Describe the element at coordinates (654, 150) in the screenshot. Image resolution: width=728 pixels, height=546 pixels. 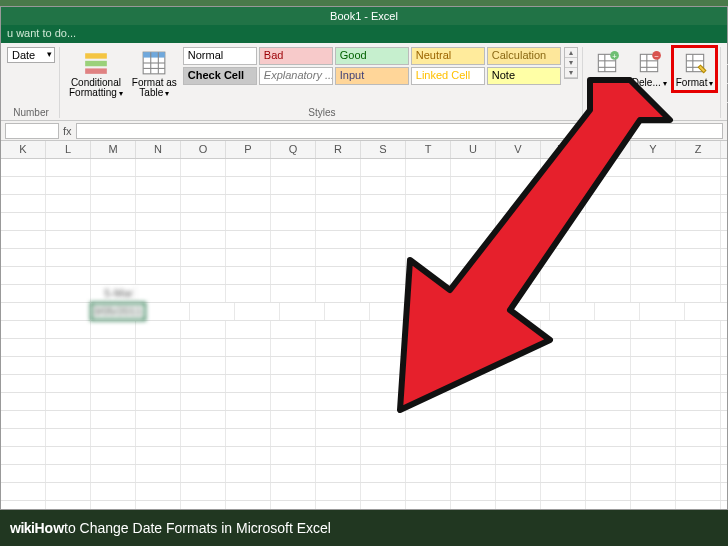
I see `col-header-Y: Y` at that location.